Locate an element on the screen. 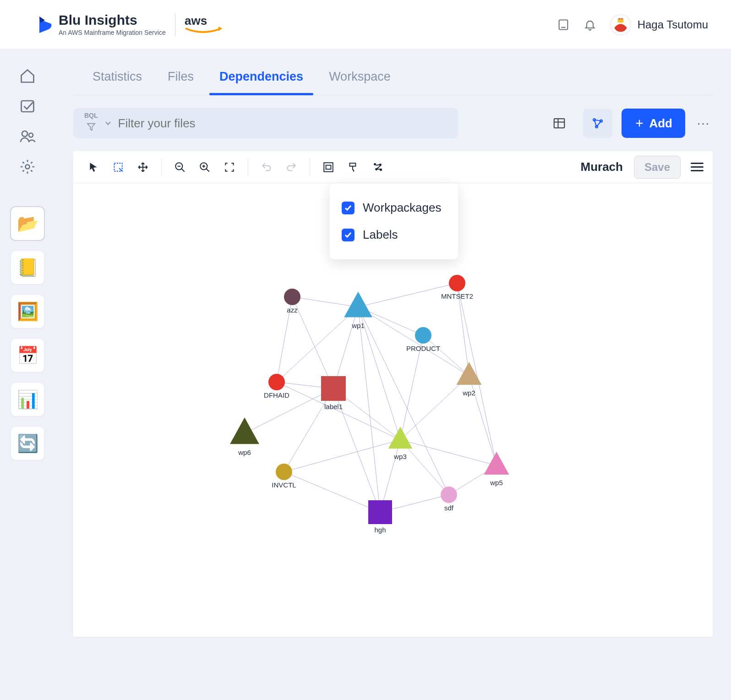 This screenshot has width=731, height=700. tab-workspace: Workspace is located at coordinates (360, 79).